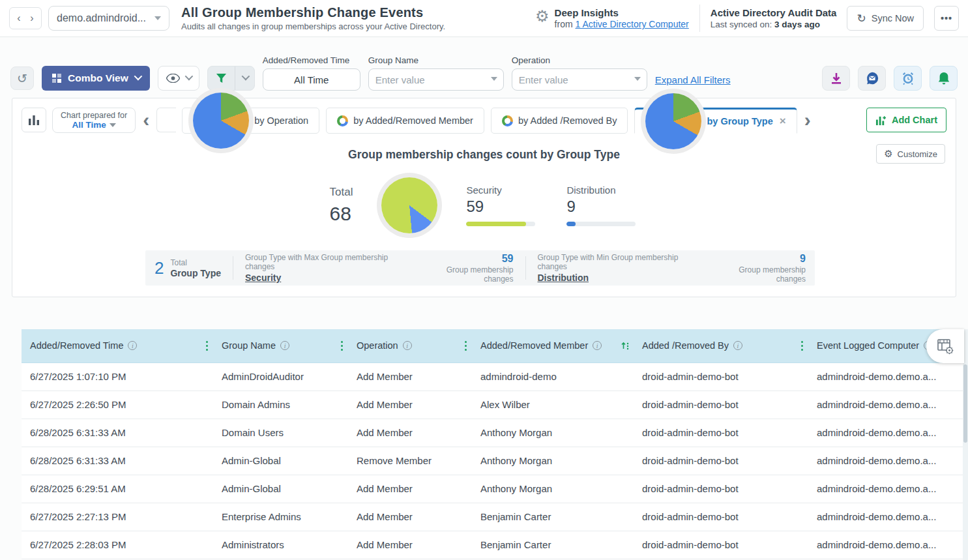 The height and width of the screenshot is (560, 968). What do you see at coordinates (885, 18) in the screenshot?
I see `sync-now-button: ↻ Sync Now` at bounding box center [885, 18].